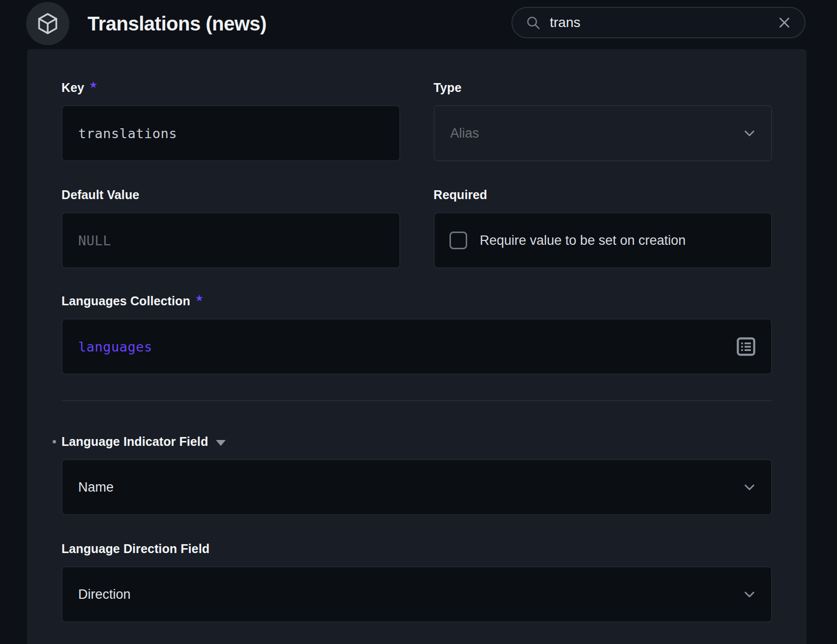 The height and width of the screenshot is (644, 837). Describe the element at coordinates (583, 241) in the screenshot. I see `required-option-label: Require value to be set on creation` at that location.